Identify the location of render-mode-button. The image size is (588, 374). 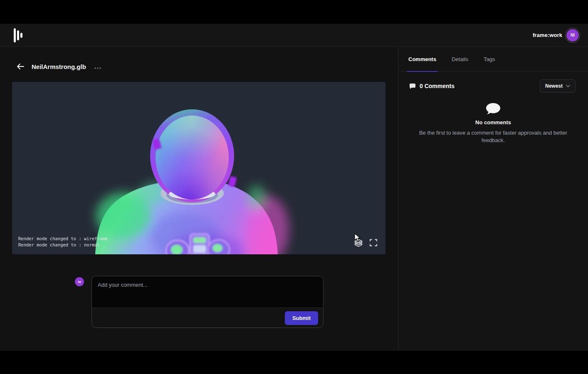
(358, 244).